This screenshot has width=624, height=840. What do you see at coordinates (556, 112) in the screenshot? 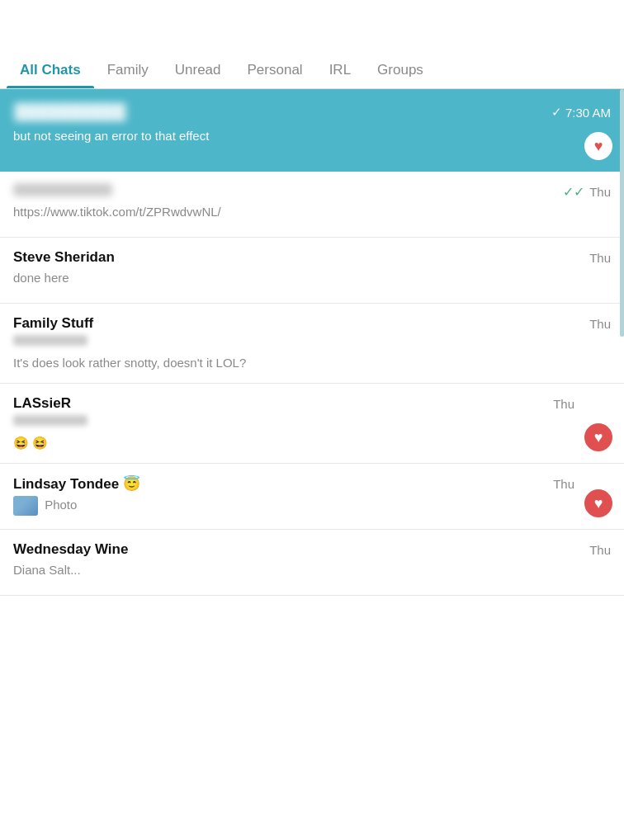
I see `single-check-icon: ✓` at bounding box center [556, 112].